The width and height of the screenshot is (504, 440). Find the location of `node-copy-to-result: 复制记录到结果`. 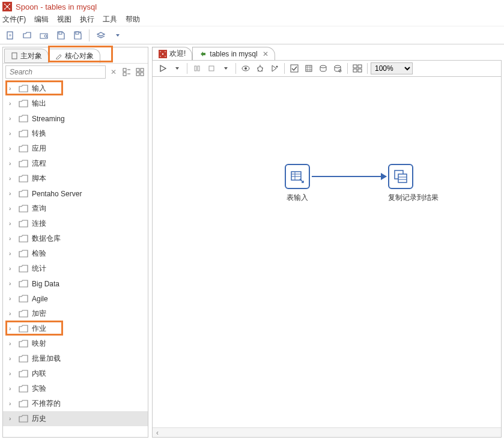

node-copy-to-result: 复制记录到结果 is located at coordinates (401, 184).